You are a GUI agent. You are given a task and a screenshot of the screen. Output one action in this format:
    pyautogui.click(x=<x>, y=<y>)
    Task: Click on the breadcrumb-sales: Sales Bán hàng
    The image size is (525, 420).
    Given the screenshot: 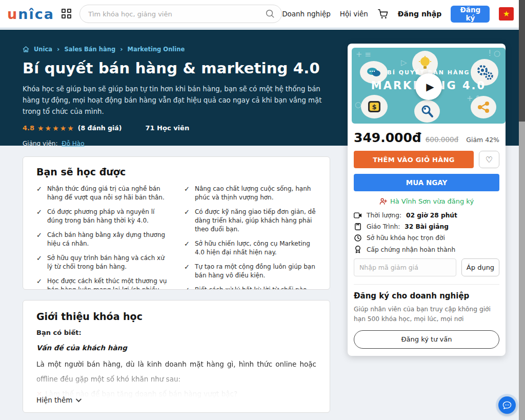 What is the action you would take?
    pyautogui.click(x=90, y=49)
    